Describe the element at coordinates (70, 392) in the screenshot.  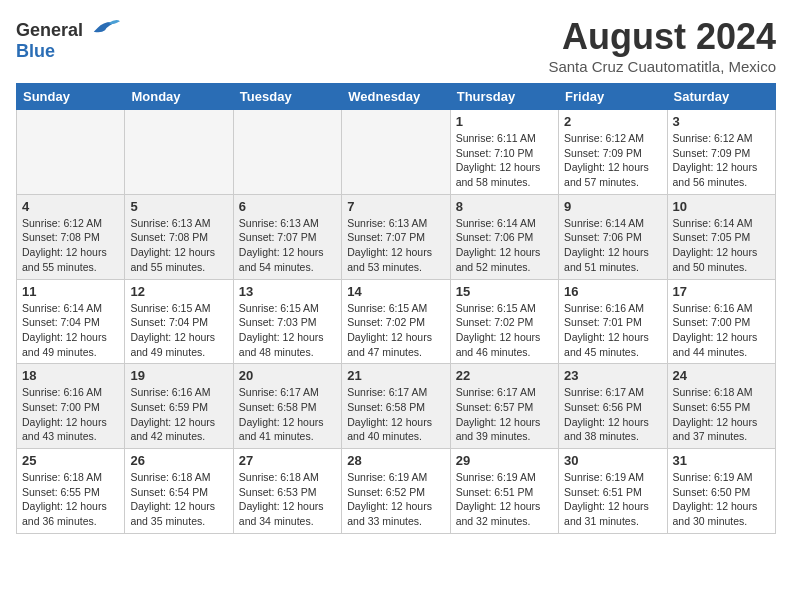
I see `sunrise-text: Sunrise: 6:16 AM` at that location.